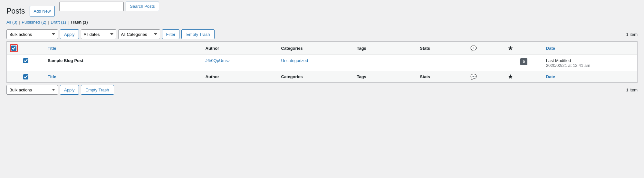 Image resolution: width=644 pixels, height=178 pixels. I want to click on footer-date: Date, so click(590, 77).